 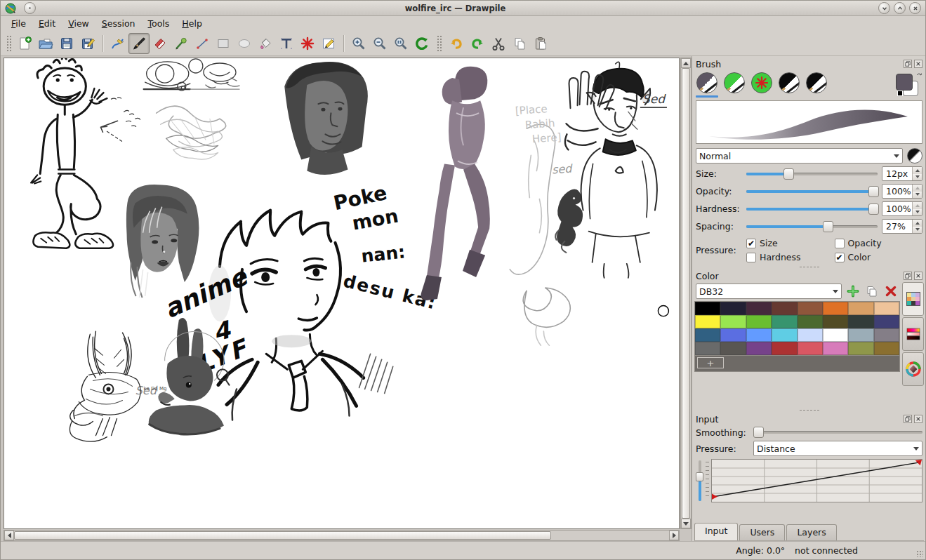 What do you see at coordinates (913, 299) in the screenshot?
I see `palette-tab` at bounding box center [913, 299].